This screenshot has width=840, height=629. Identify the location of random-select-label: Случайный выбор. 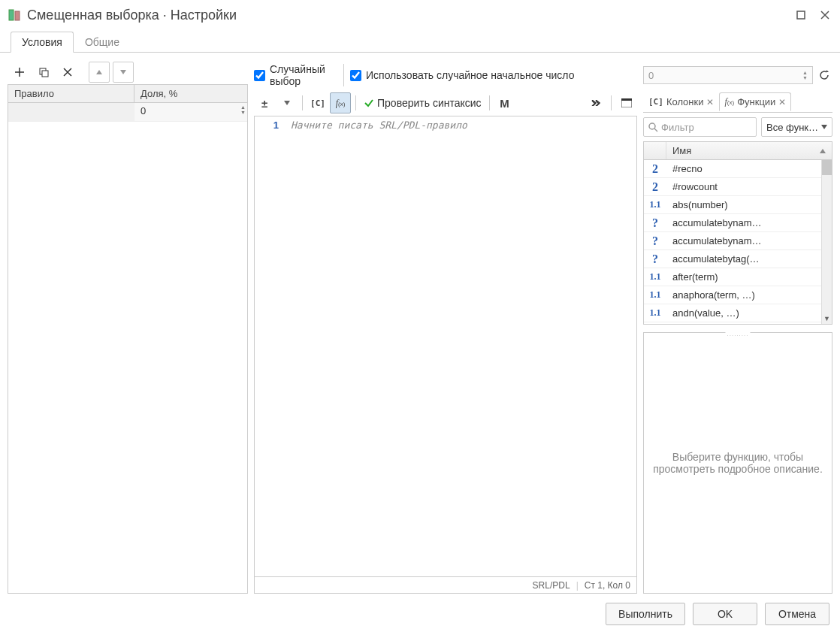
(304, 75).